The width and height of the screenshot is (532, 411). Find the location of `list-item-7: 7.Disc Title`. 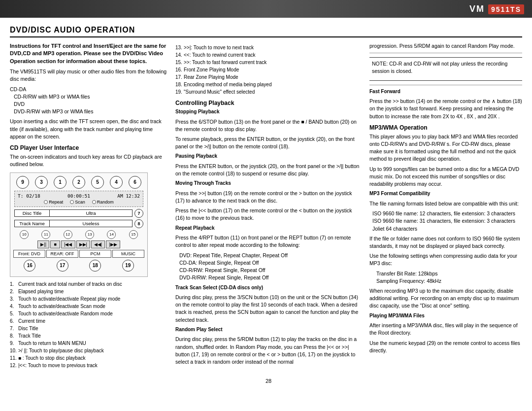

list-item-7: 7.Disc Title is located at coordinates (89, 329).